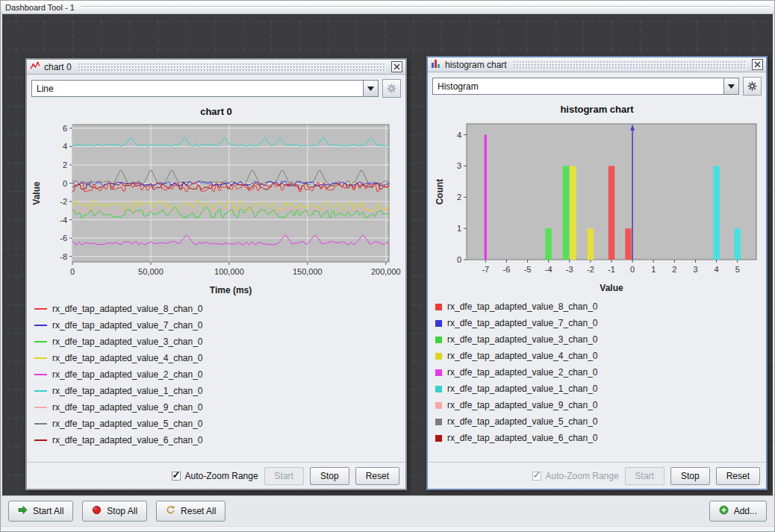  Describe the element at coordinates (220, 375) in the screenshot. I see `legend-item: rx_dfe_tap_adapted_value_2_chan_0` at that location.